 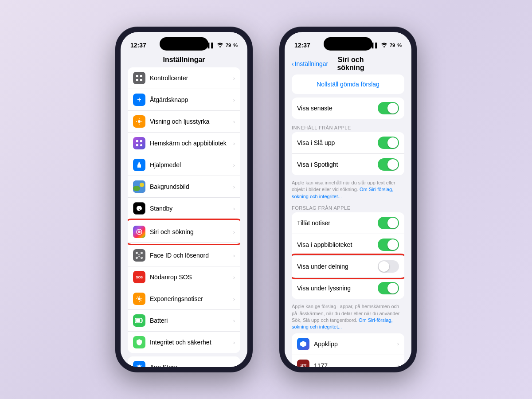 I want to click on settings-row-batteri: Batteri ›, so click(x=184, y=321).